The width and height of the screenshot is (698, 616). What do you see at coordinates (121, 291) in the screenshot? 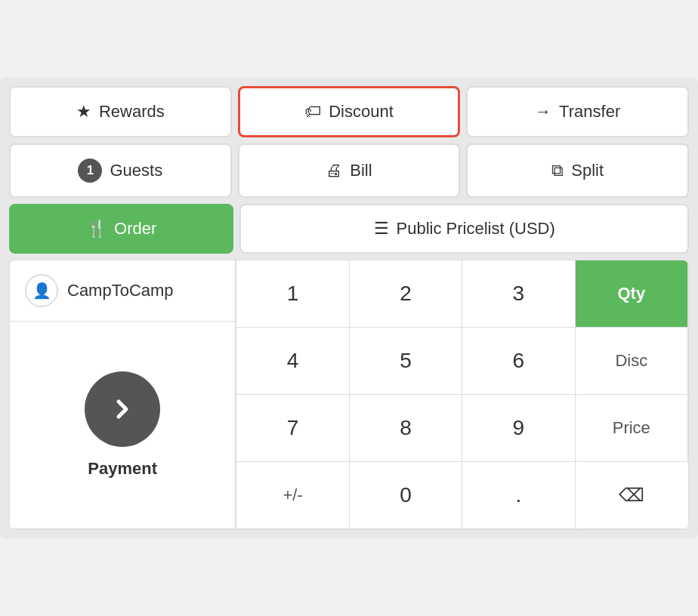
I see `customer-name: CampToCamp` at bounding box center [121, 291].